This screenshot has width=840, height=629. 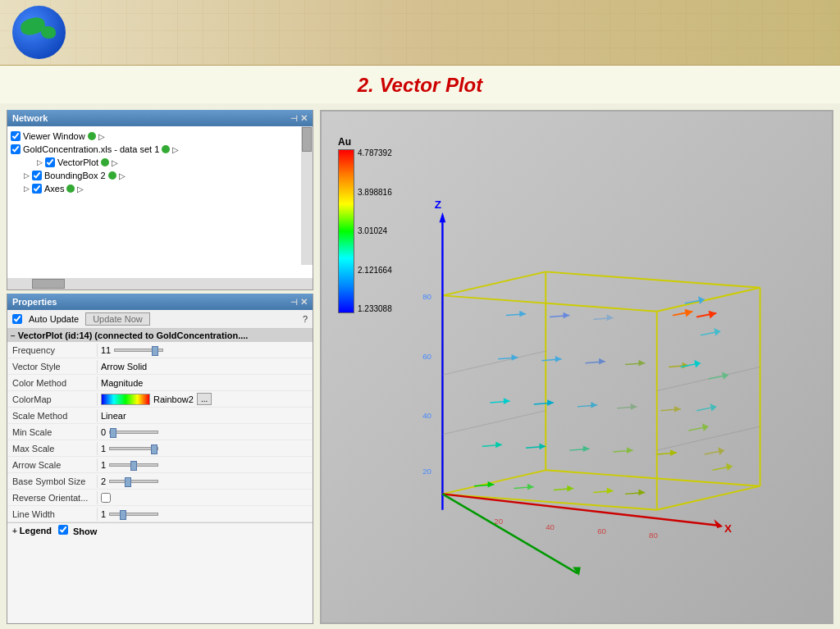 What do you see at coordinates (52, 514) in the screenshot?
I see `prop-label-line-width: Line Width` at bounding box center [52, 514].